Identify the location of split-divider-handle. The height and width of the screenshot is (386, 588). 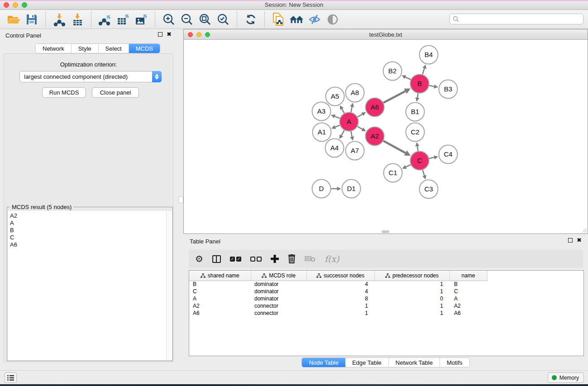
(181, 200).